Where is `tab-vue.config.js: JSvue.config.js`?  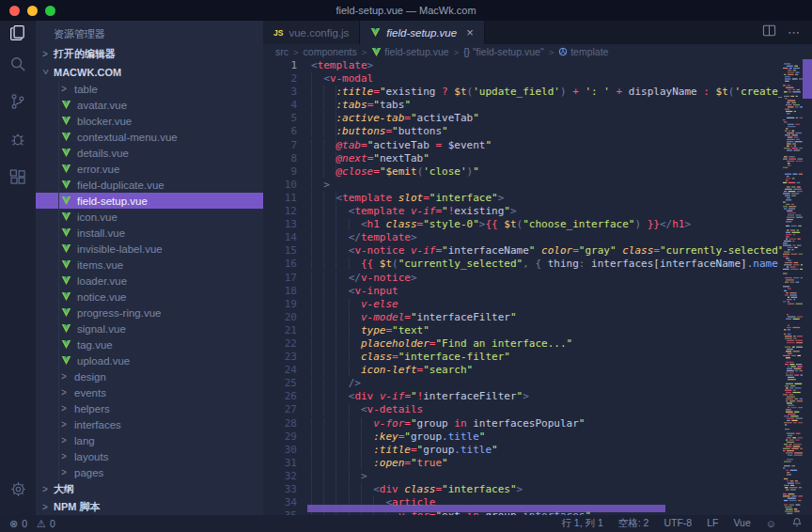 tab-vue.config.js: JSvue.config.js is located at coordinates (312, 32).